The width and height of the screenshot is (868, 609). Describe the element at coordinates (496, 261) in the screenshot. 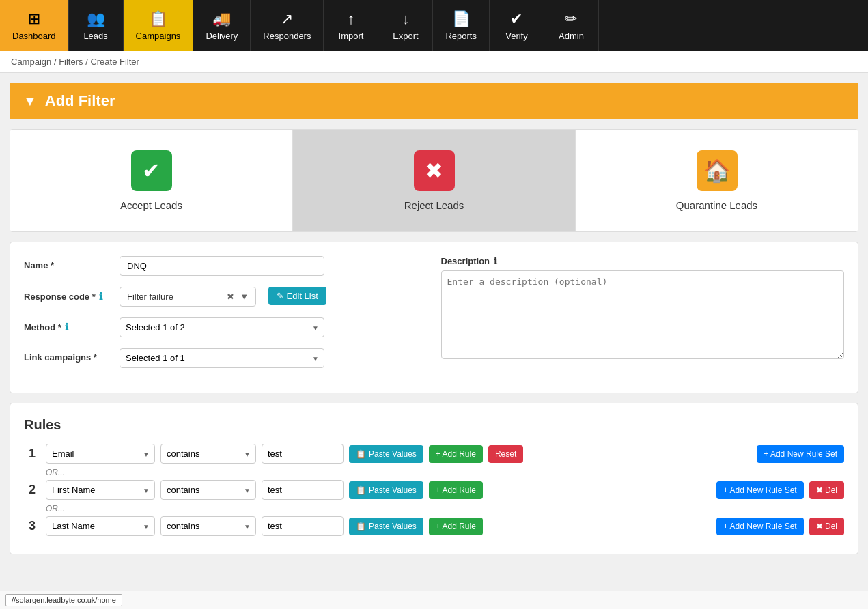

I see `description-info-icon: ℹ` at that location.